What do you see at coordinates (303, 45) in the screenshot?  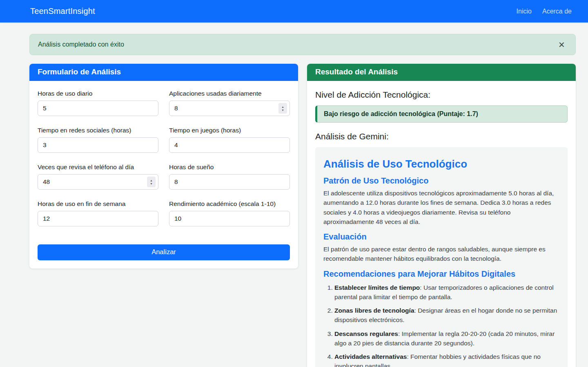 I see `success-alert: Análisis completado con éxito ×` at bounding box center [303, 45].